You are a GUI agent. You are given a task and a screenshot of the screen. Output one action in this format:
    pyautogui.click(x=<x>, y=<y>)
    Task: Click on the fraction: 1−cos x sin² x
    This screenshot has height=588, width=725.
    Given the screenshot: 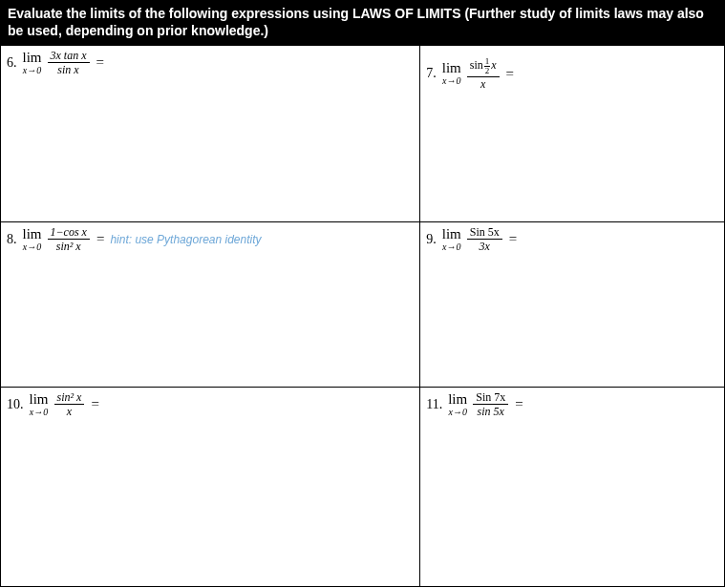 What is the action you would take?
    pyautogui.click(x=69, y=239)
    